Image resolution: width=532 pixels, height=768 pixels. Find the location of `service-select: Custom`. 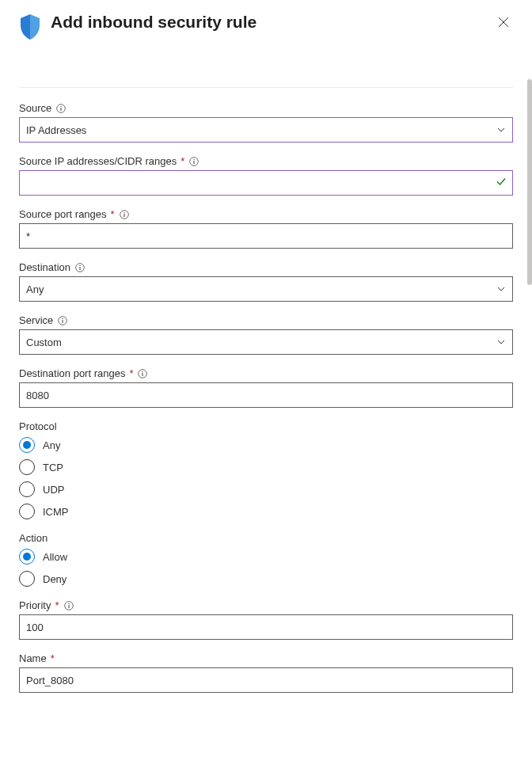

service-select: Custom is located at coordinates (266, 342).